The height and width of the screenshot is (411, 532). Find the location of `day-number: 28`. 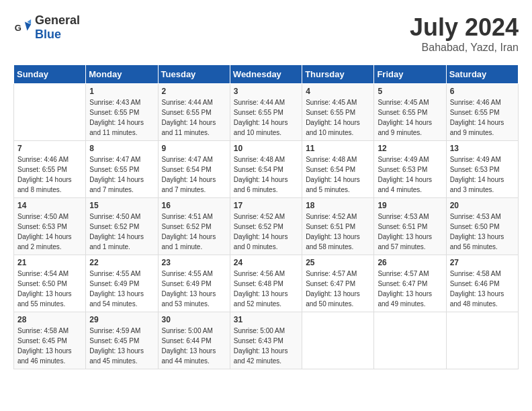

day-number: 28 is located at coordinates (50, 320).